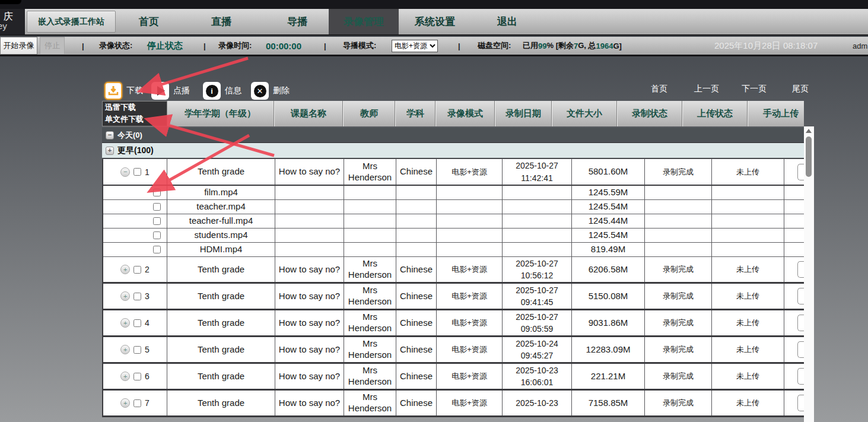 The width and height of the screenshot is (868, 422). Describe the element at coordinates (135, 107) in the screenshot. I see `menu-item-thunder-download: 迅雷下载` at that location.